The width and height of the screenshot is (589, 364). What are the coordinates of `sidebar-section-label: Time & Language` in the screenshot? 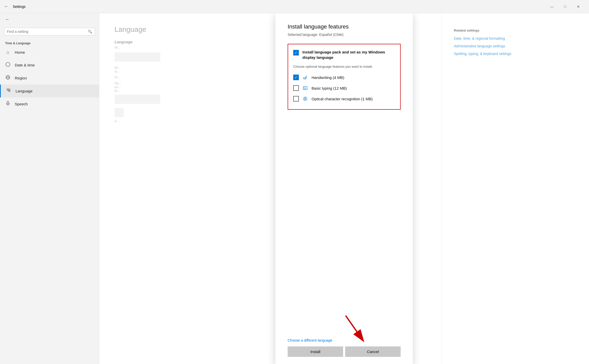 It's located at (49, 43).